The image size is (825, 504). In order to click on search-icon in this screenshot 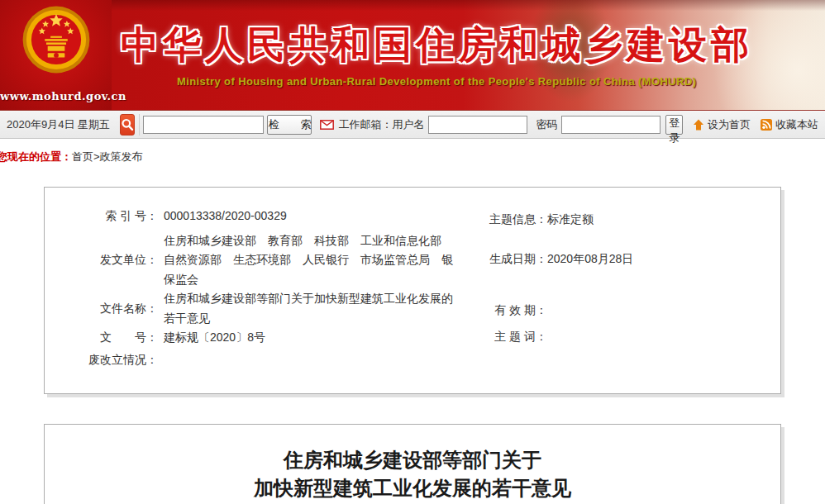, I will do `click(127, 125)`.